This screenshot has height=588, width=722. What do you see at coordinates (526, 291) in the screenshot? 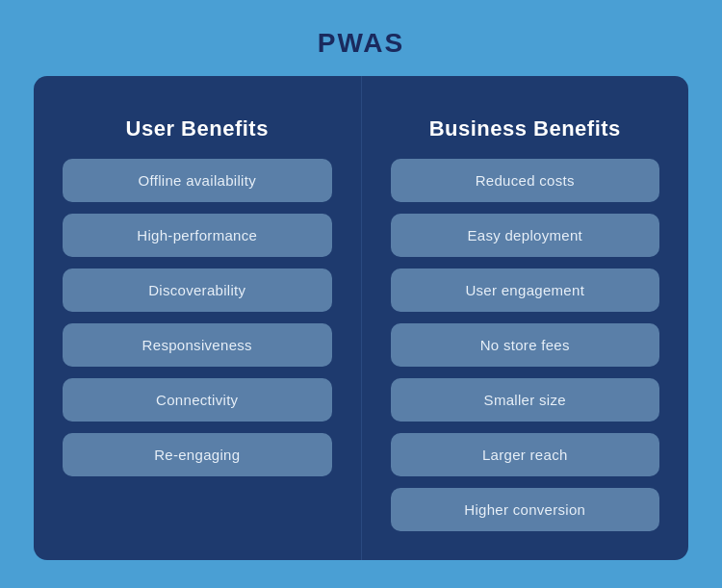
I see `item-pill-business-benefits-2: User engagement` at bounding box center [526, 291].